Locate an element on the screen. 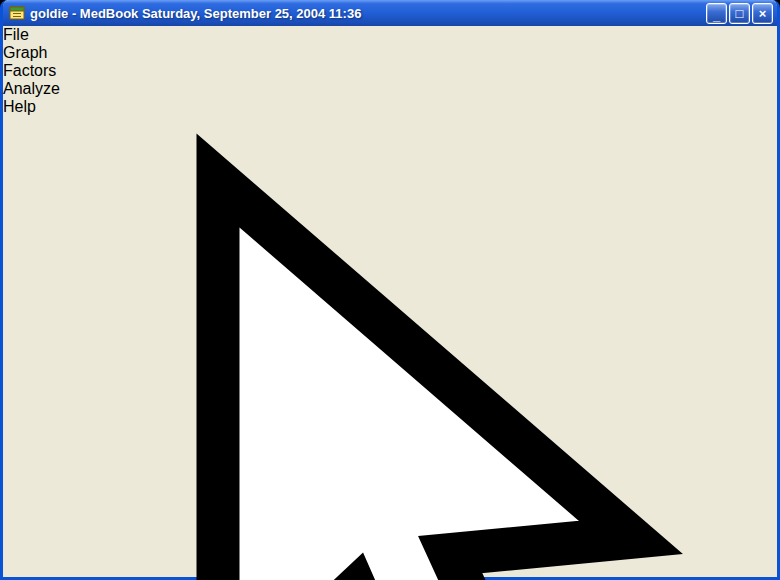 The image size is (780, 580). title-bar: goldie - MedBook Saturday, September 25,… is located at coordinates (390, 13).